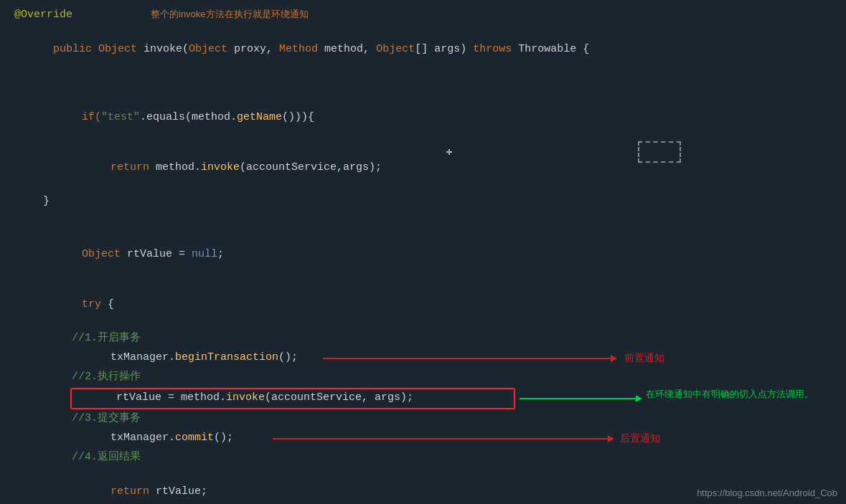  What do you see at coordinates (659, 152) in the screenshot?
I see `selection-indicator` at bounding box center [659, 152].